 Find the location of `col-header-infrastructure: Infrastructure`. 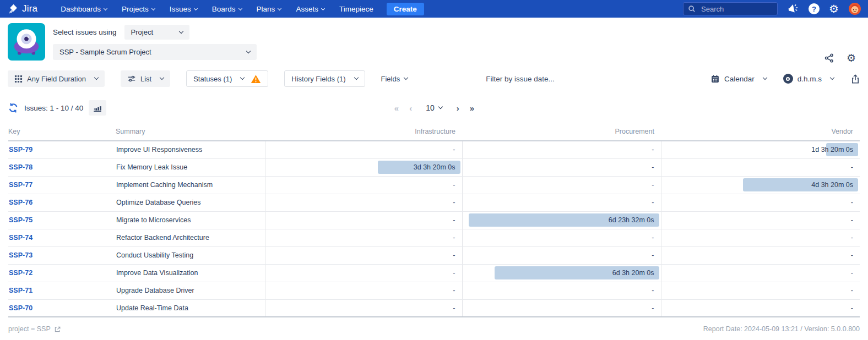

col-header-infrastructure: Infrastructure is located at coordinates (364, 133).